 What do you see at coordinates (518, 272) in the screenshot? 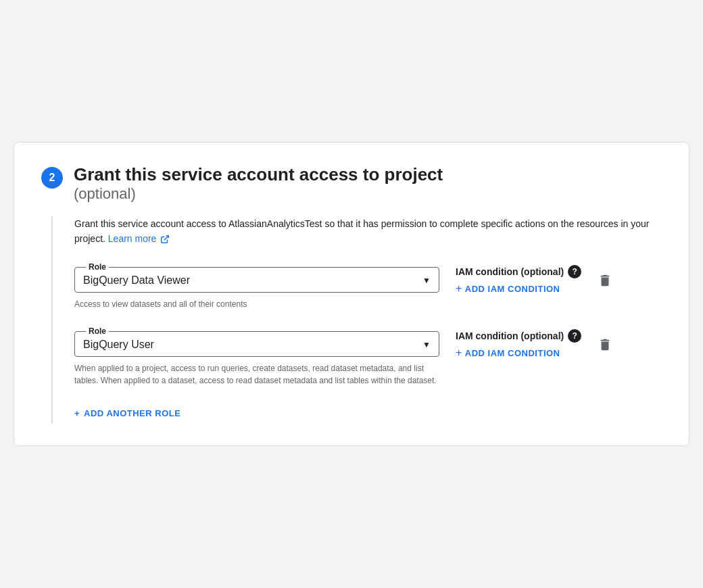
I see `iam-condition-label-row-1: IAM condition (optional) ?` at bounding box center [518, 272].